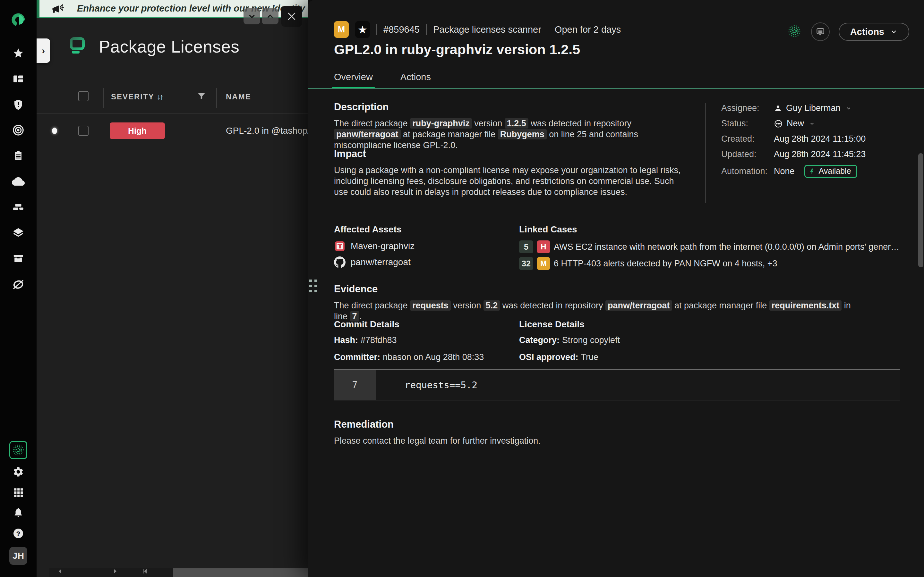 This screenshot has height=577, width=924. I want to click on page-title: Package Licenses, so click(169, 47).